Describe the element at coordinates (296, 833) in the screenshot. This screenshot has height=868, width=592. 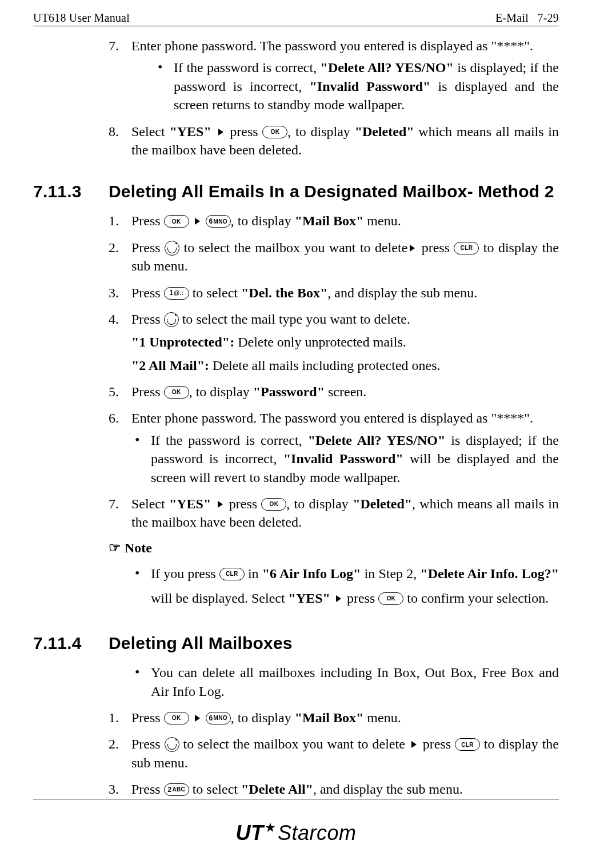
I see `utstarcom-logo: UT★Starcom` at that location.